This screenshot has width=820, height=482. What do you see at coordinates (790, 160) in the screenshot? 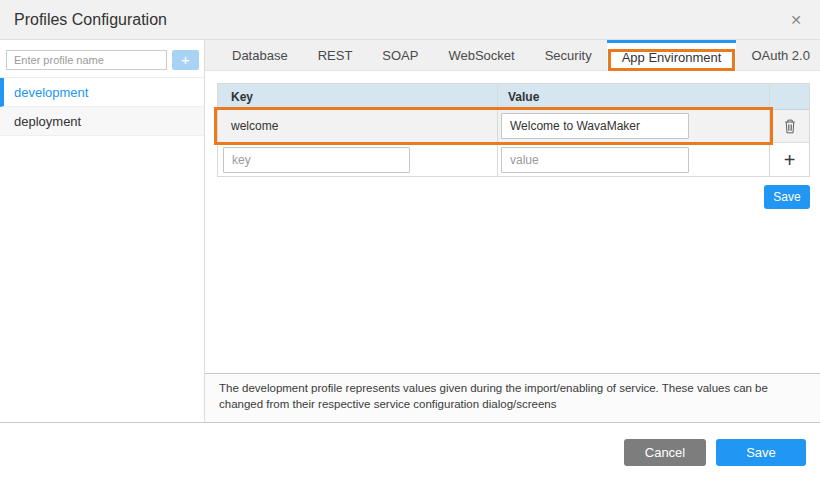
I see `add-row-button: +` at bounding box center [790, 160].